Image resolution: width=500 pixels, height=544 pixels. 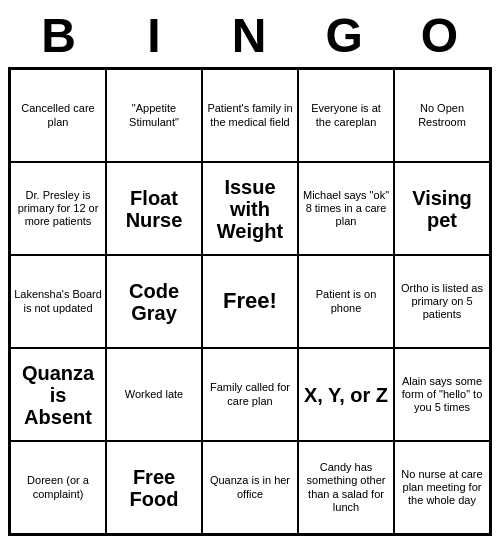 What do you see at coordinates (442, 394) in the screenshot?
I see `bingo-cell: Alain says some form of "hello" to you 5…` at bounding box center [442, 394].